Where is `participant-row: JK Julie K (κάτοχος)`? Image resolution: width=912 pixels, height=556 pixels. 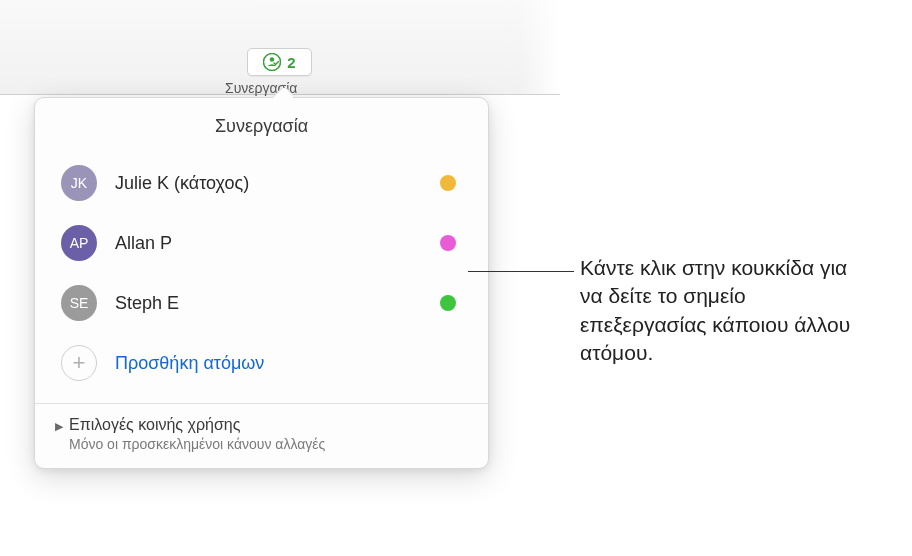 participant-row: JK Julie K (κάτοχος) is located at coordinates (262, 183).